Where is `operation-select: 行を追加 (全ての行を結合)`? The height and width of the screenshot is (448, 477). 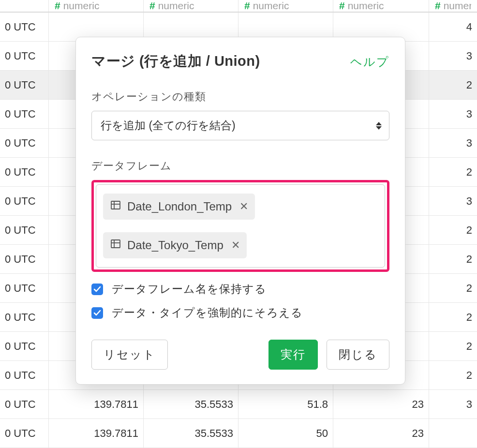
operation-select: 行を追加 (全ての行を結合) is located at coordinates (240, 126).